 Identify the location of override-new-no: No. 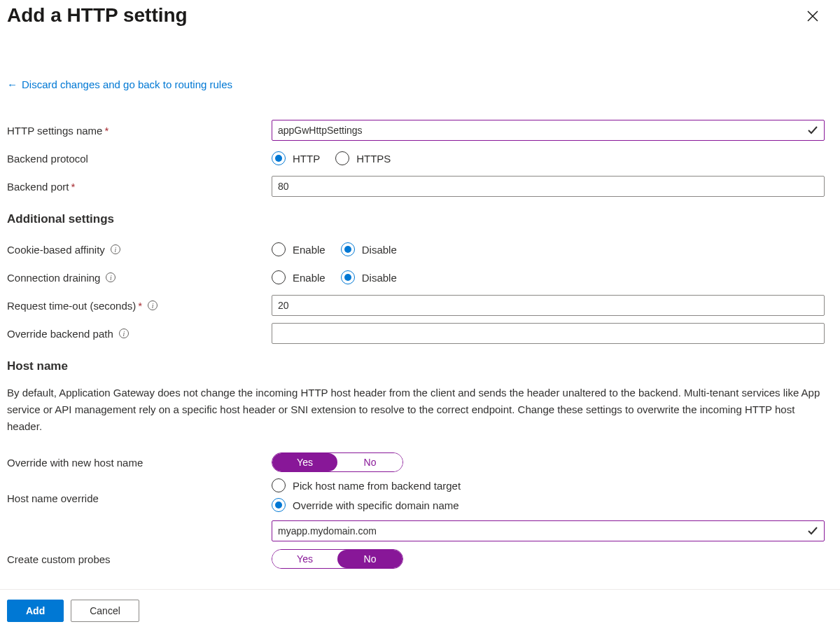
(370, 462).